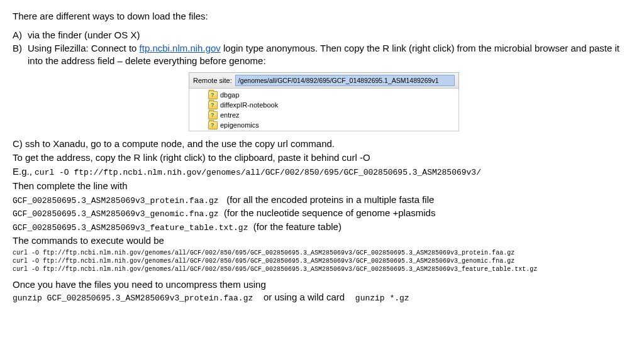  What do you see at coordinates (322, 144) in the screenshot?
I see `option-c-line1: C) ssh to Xanadu, go to a compute node, …` at bounding box center [322, 144].